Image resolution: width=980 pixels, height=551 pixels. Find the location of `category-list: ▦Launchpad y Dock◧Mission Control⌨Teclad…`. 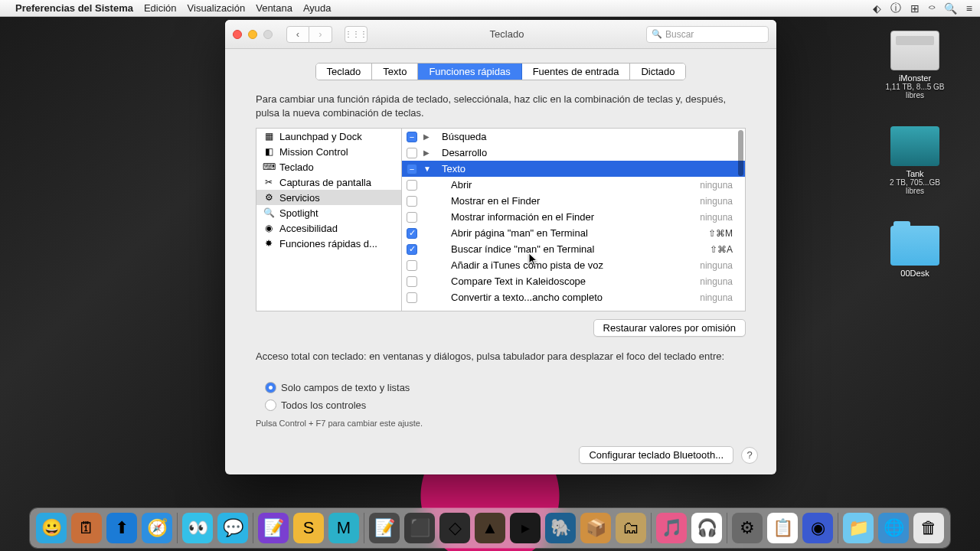

category-list: ▦Launchpad y Dock◧Mission Control⌨Teclad… is located at coordinates (328, 220).